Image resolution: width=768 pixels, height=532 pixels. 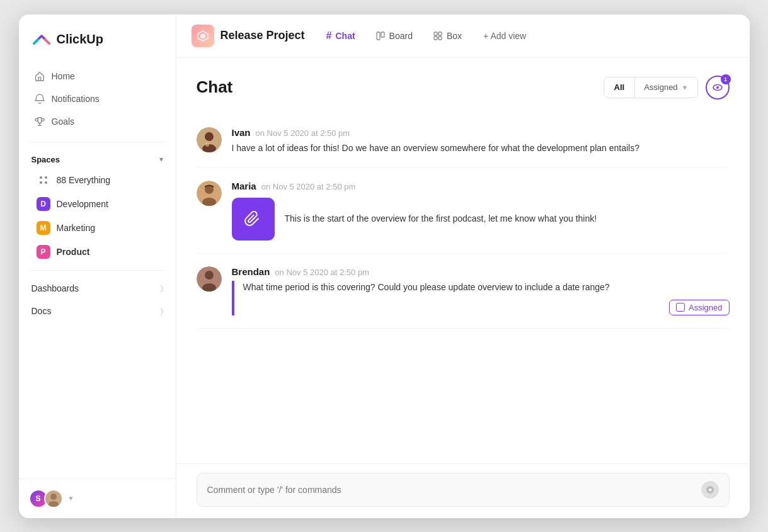 What do you see at coordinates (46, 499) in the screenshot?
I see `avatar-stack: S` at bounding box center [46, 499].